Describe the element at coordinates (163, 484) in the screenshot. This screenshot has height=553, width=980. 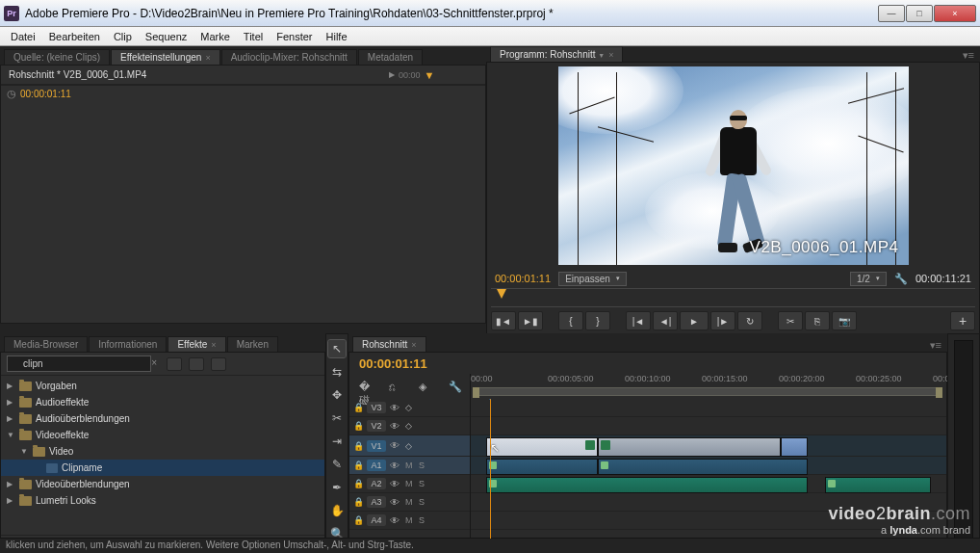
I see `tree-item: ▶Videoüberblendungen` at that location.